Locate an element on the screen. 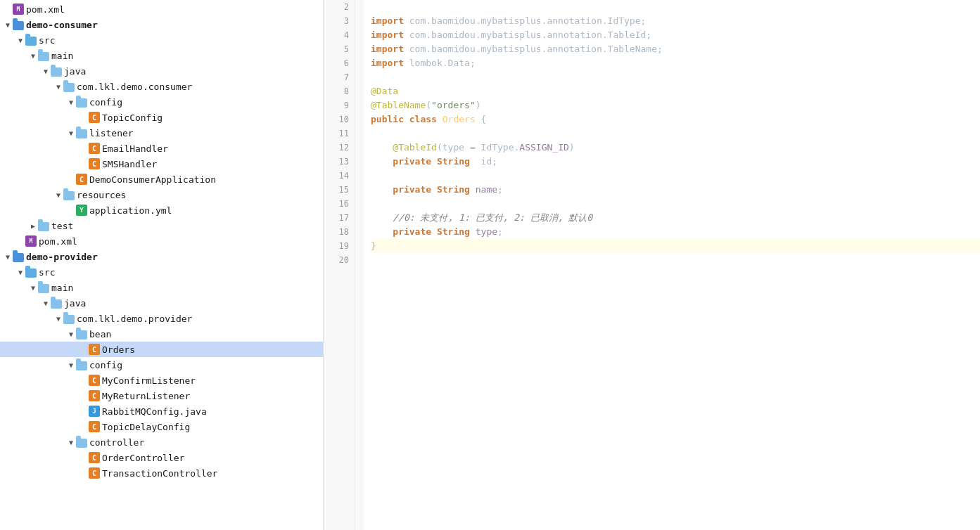 This screenshot has height=530, width=980. tree-arrow-config-consumer: ▼ is located at coordinates (71, 103).